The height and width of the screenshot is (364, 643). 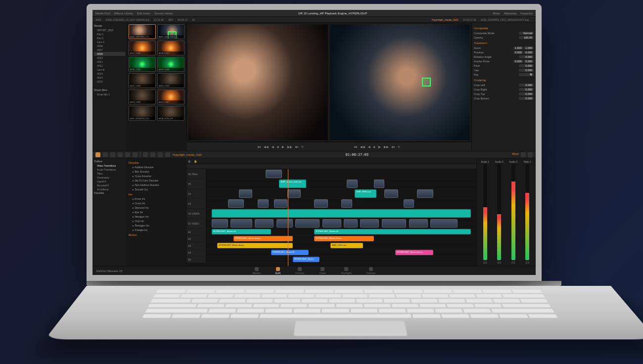 I want to click on mixer-channel-audio-1: Audio 10.0, so click(x=485, y=212).